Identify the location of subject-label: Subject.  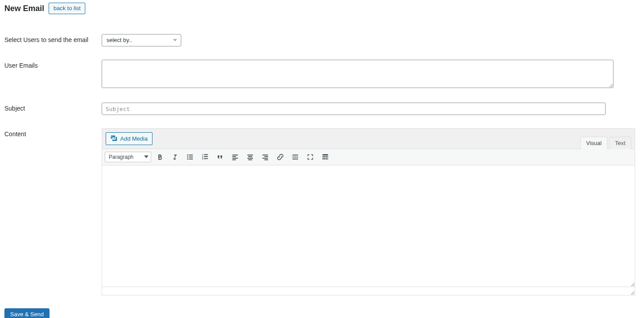
(51, 109).